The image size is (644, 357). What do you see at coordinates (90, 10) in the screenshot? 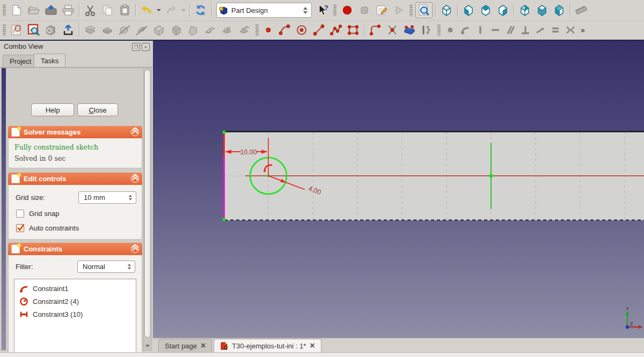
I see `cut-icon` at bounding box center [90, 10].